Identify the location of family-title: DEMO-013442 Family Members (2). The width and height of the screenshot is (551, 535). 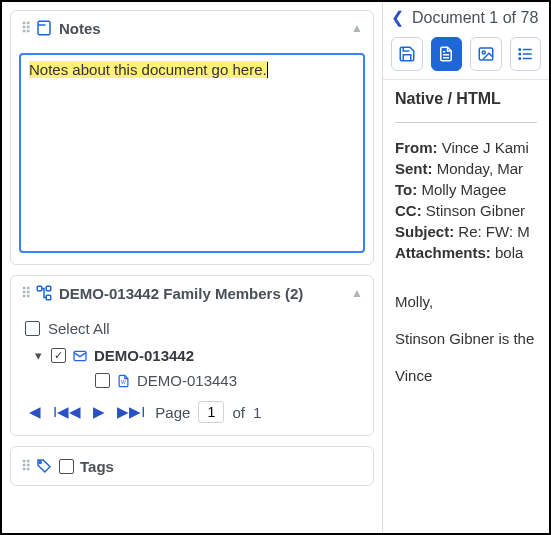
(202, 294).